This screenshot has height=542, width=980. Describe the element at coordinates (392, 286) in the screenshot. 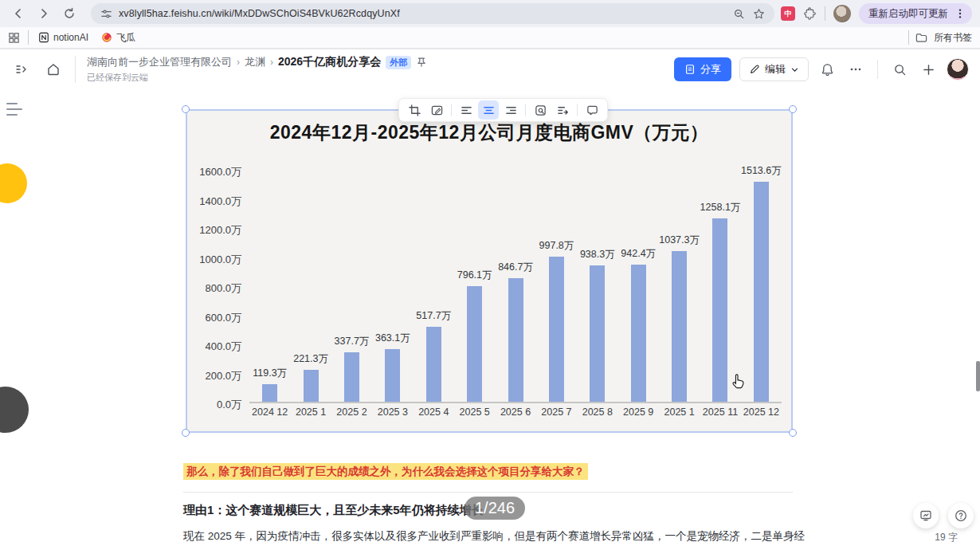

I see `bar-column: 363.1万` at that location.